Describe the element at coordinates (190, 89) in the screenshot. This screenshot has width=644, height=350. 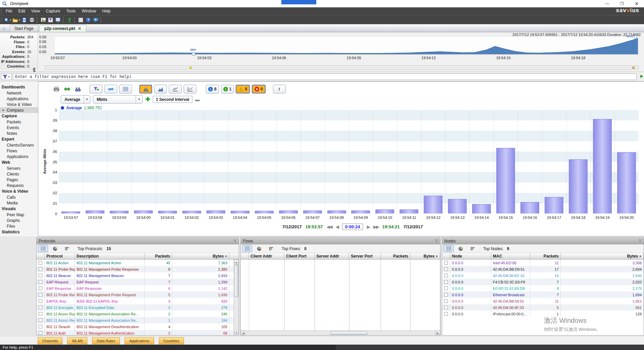
I see `scatter-chart-type-button` at that location.